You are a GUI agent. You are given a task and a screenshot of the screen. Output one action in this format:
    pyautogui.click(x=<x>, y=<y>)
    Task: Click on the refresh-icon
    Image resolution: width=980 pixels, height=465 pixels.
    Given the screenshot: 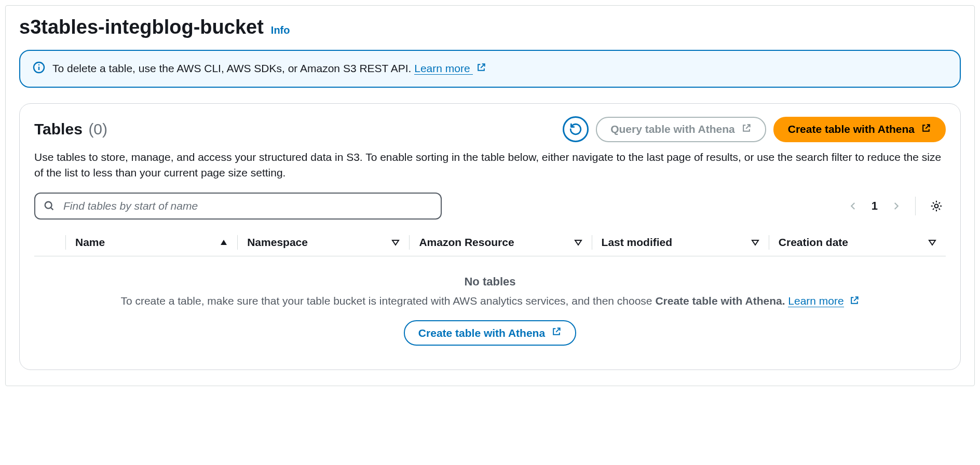 What is the action you would take?
    pyautogui.click(x=576, y=129)
    